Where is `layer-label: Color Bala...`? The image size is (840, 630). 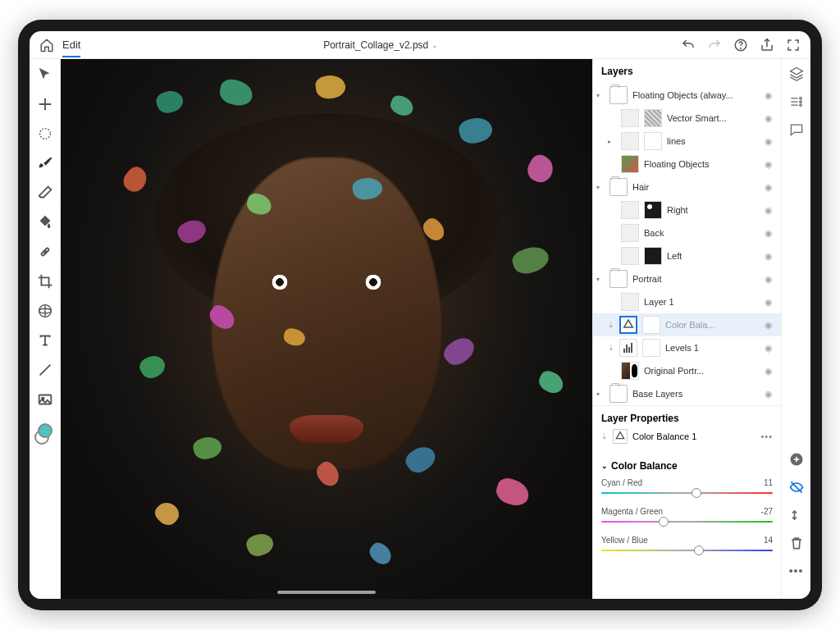 layer-label: Color Bala... is located at coordinates (712, 325).